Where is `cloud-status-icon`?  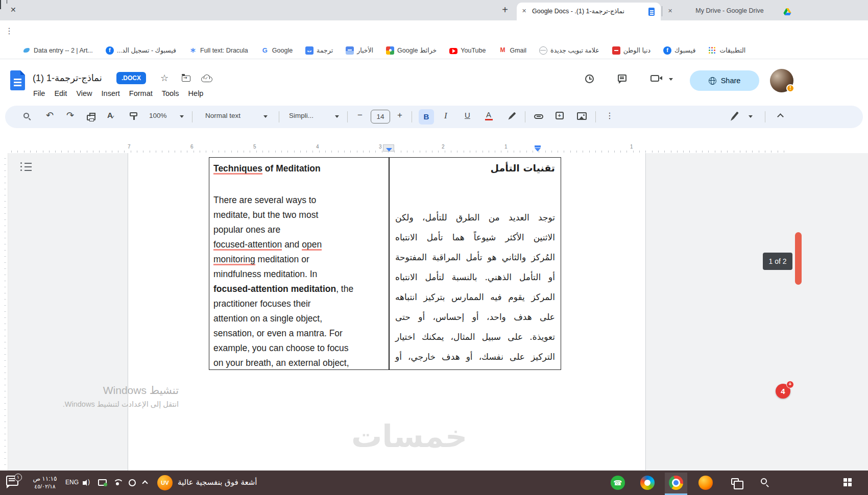
cloud-status-icon is located at coordinates (207, 80).